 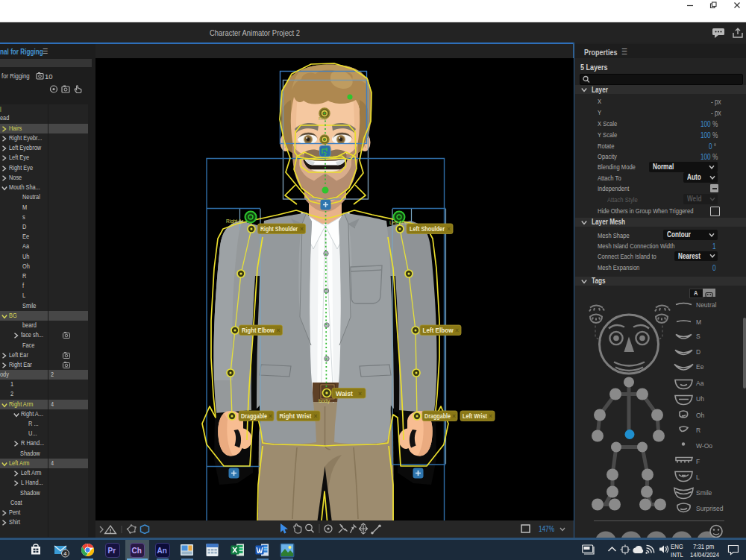 What do you see at coordinates (65, 553) in the screenshot?
I see `svg-text: 4` at bounding box center [65, 553].